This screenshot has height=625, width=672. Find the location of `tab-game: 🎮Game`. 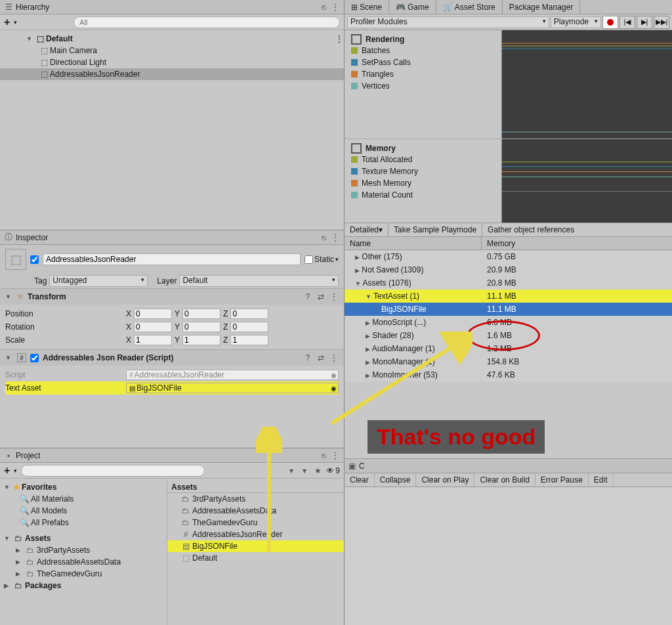

tab-game: 🎮Game is located at coordinates (413, 7).